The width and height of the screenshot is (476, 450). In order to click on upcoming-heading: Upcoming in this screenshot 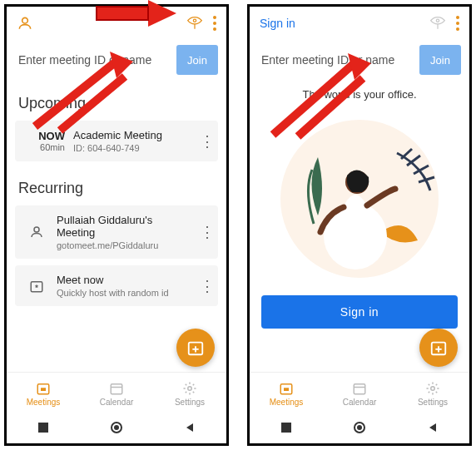, I will do `click(117, 101)`.